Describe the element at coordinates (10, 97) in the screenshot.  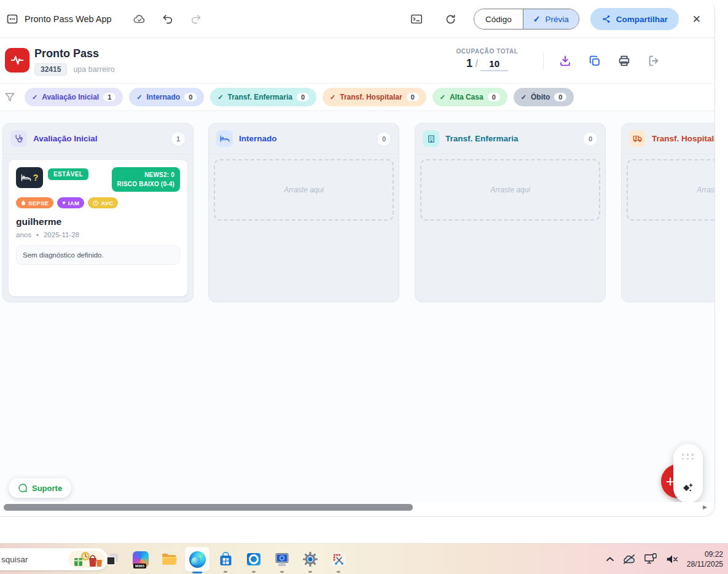
I see `filter-funnel-icon` at that location.